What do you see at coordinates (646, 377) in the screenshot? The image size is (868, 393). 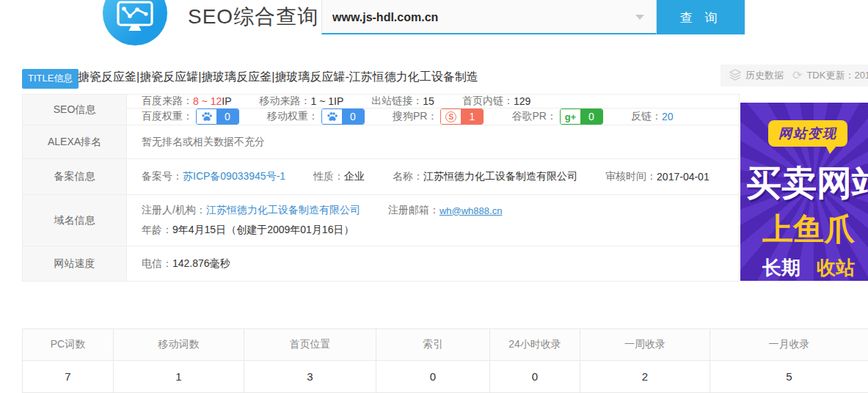 I see `stats-value-week: 2` at bounding box center [646, 377].